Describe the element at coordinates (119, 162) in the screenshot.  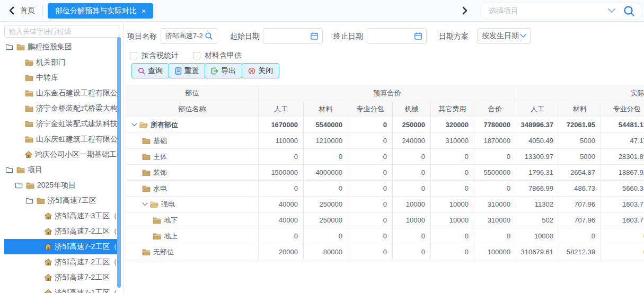
I see `sidebar-scrollbar` at that location.